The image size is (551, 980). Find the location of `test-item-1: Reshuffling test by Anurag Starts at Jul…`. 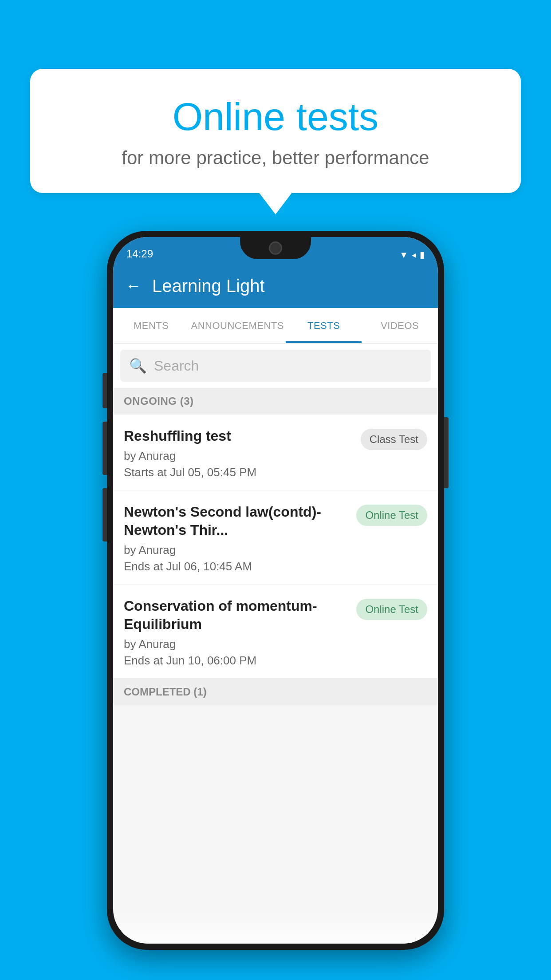

test-item-1: Reshuffling test by Anurag Starts at Jul… is located at coordinates (276, 453).